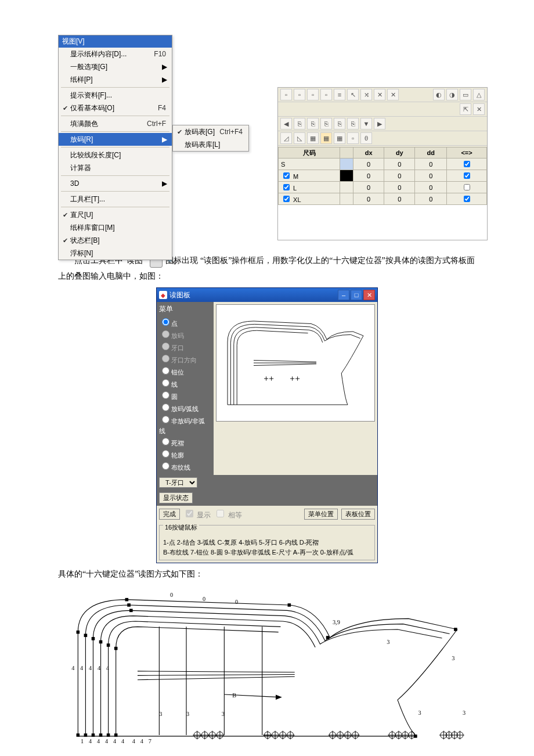  I want to click on menu-position-button: 菜单位置, so click(321, 514).